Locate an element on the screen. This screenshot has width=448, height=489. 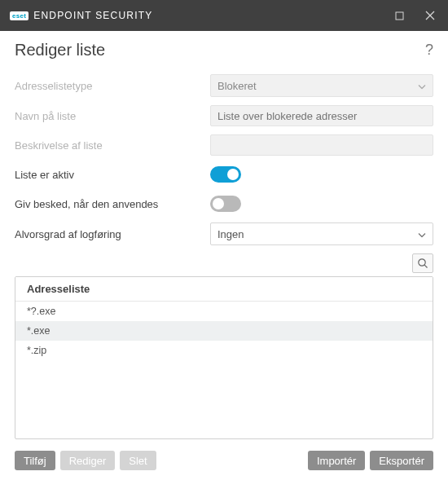
type-label: Adresselistetype is located at coordinates (112, 86).